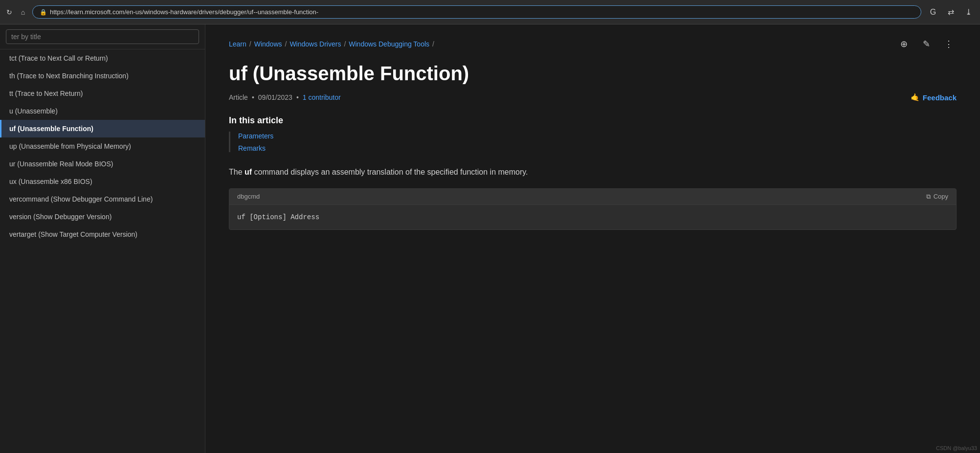  What do you see at coordinates (332, 44) in the screenshot?
I see `breadcrumb-nav: Learn/Windows/Windows Drivers/Windows De…` at bounding box center [332, 44].